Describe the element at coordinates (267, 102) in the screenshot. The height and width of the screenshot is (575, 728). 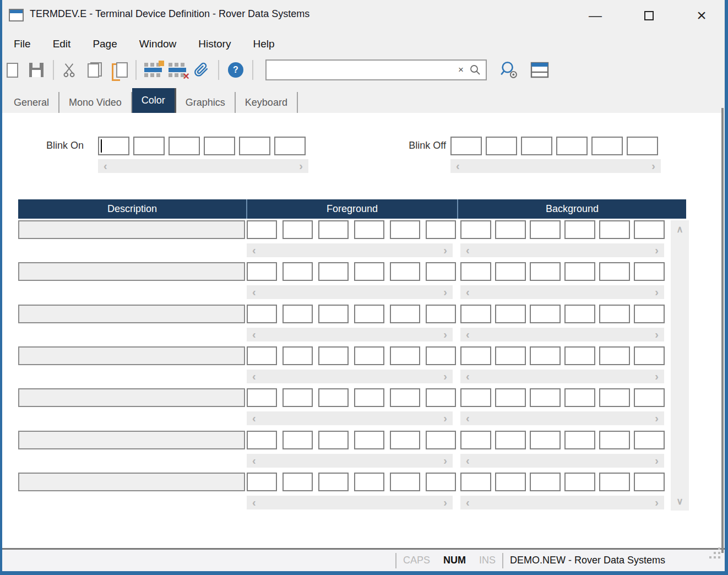
I see `tab-keyboard: Keyboard` at that location.